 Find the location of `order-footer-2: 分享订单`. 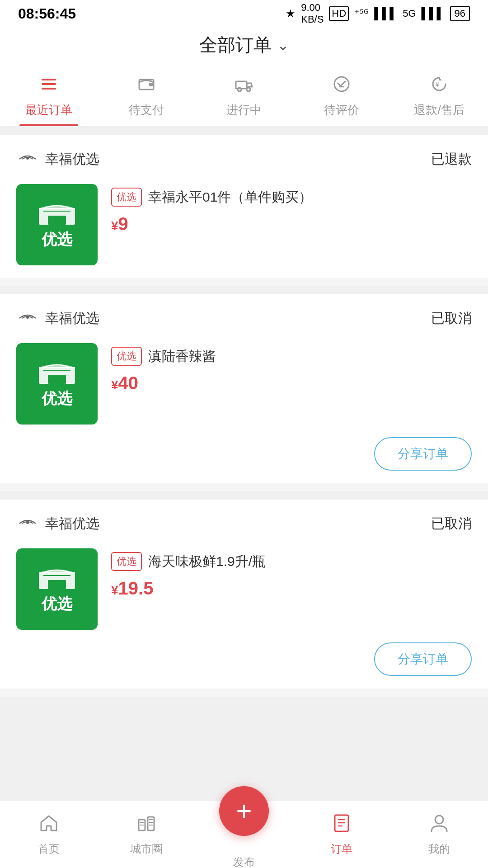

order-footer-2: 分享订单 is located at coordinates (244, 460).